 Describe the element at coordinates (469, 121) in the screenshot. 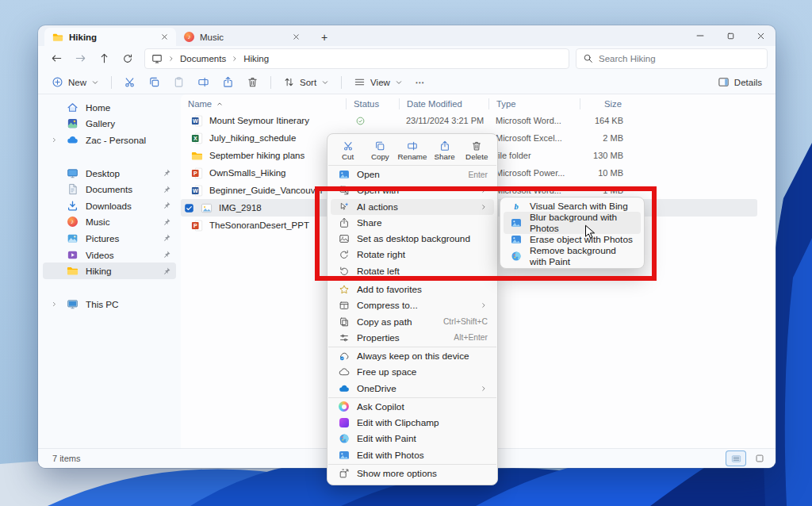

I see `file-row-mount-seymour-itinerary: WMount Seymour Itinerary23/11/2024 3:21 …` at that location.